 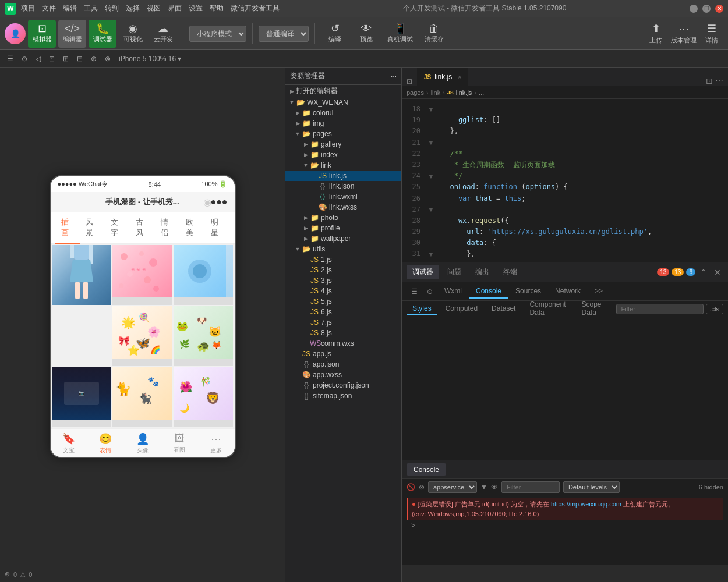 What do you see at coordinates (168, 228) in the screenshot?
I see `tab-couple: 情侣` at bounding box center [168, 228].